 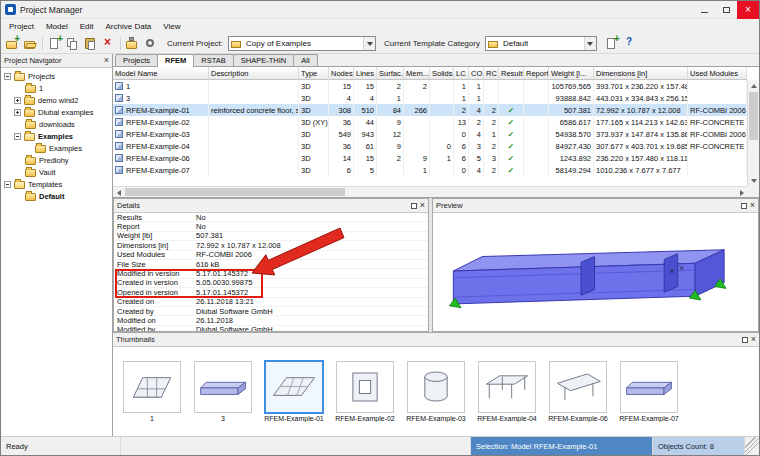 I want to click on column-header-model-name: Model Name, so click(x=161, y=74).